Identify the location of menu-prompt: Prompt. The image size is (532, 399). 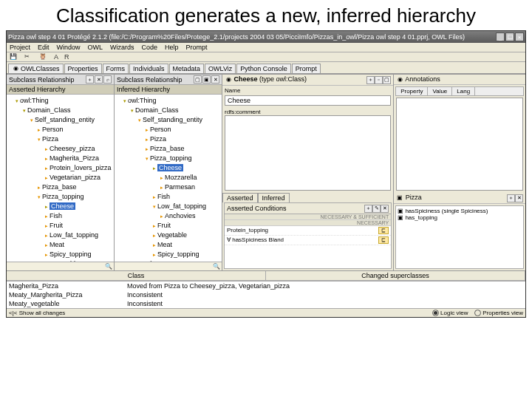
(197, 47).